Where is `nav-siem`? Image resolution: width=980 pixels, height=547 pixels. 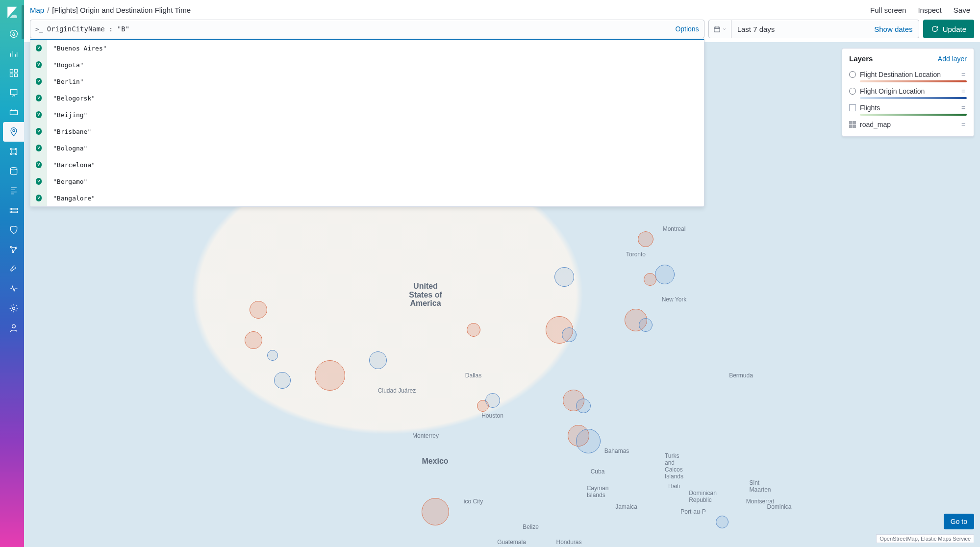 nav-siem is located at coordinates (14, 230).